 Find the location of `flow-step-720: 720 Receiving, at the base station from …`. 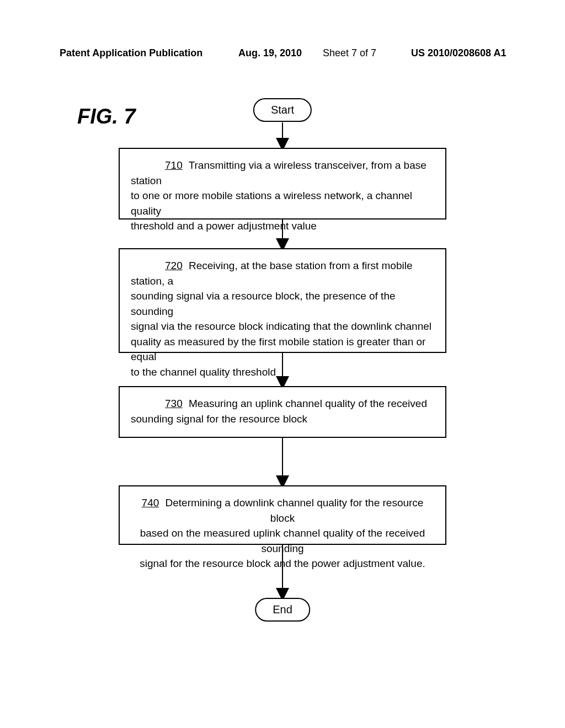

flow-step-720: 720 Receiving, at the base station from … is located at coordinates (282, 301).